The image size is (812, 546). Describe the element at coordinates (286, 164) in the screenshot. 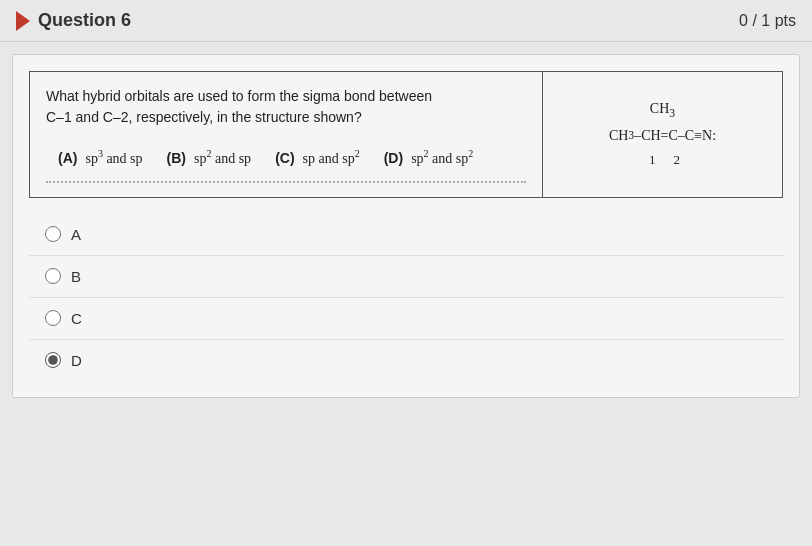

I see `answers-row: (A) sp3 and sp (B) sp2 and sp (C) sp and…` at that location.